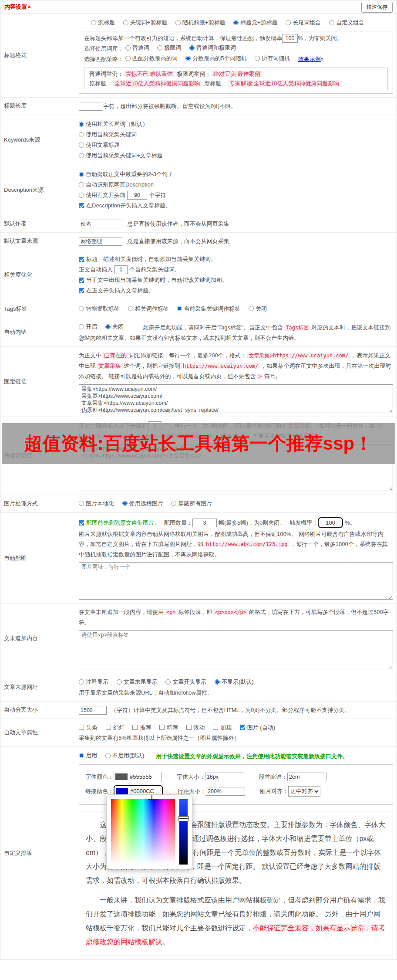  I want to click on radio-highest-score-word: 匹配分数最高的词, so click(151, 58).